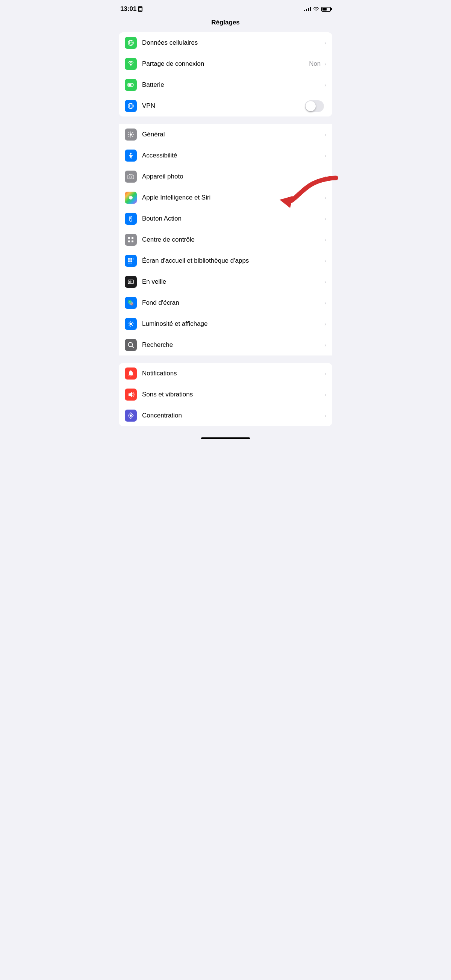  I want to click on signal-bars-icon, so click(308, 9).